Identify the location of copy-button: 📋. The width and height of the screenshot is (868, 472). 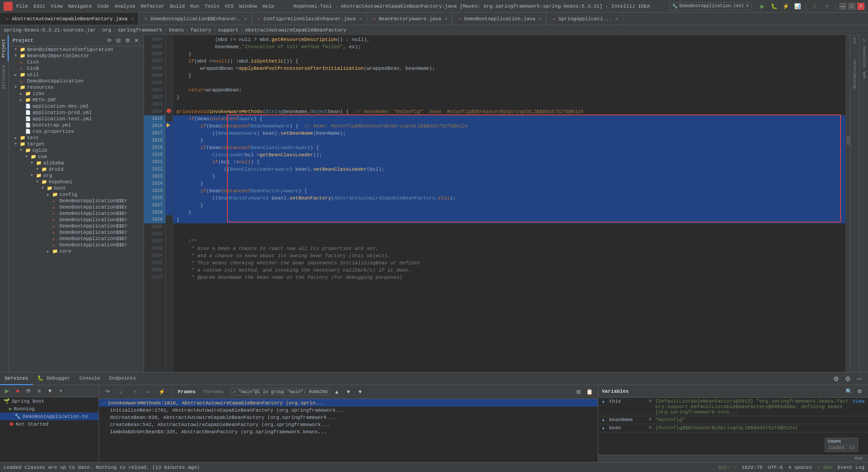
(589, 392).